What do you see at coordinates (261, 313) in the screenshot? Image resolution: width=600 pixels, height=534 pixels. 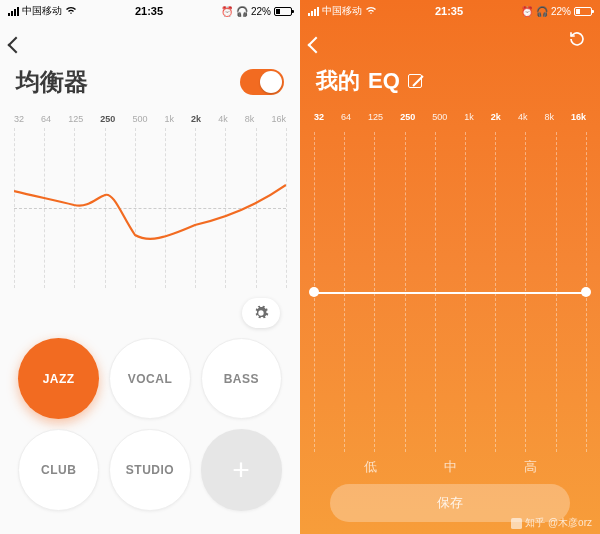 I see `settings-button` at bounding box center [261, 313].